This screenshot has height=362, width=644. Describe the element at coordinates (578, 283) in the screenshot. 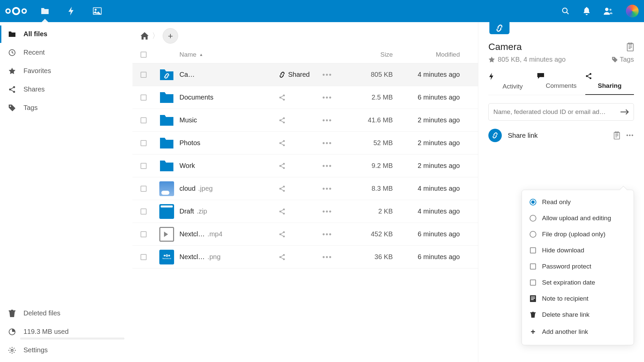

I see `option-expiration: Set expiration date` at that location.